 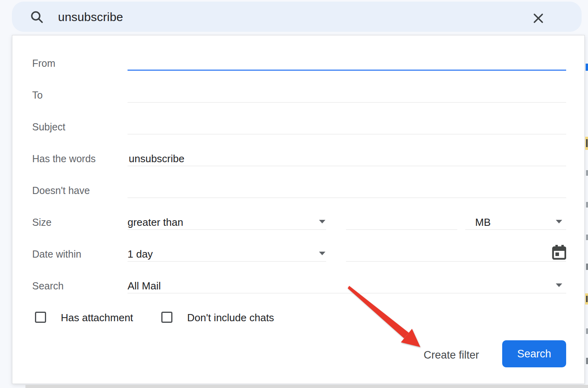 What do you see at coordinates (61, 190) in the screenshot?
I see `doesnt-have-label: Doesn't have` at bounding box center [61, 190].